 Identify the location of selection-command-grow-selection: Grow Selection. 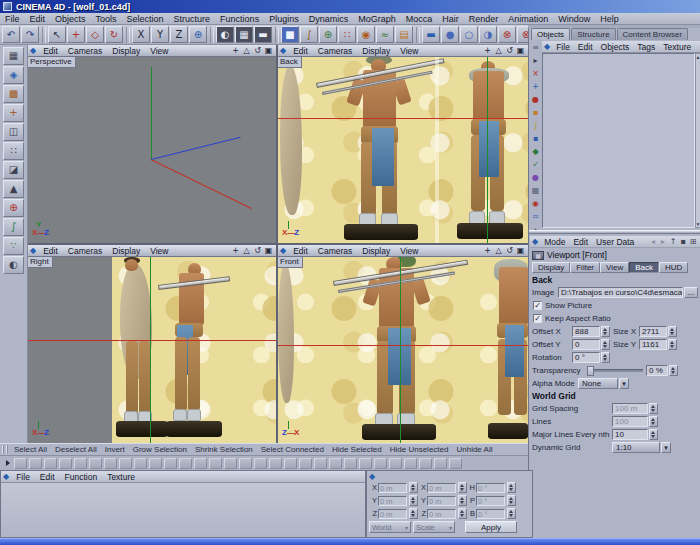
(160, 450).